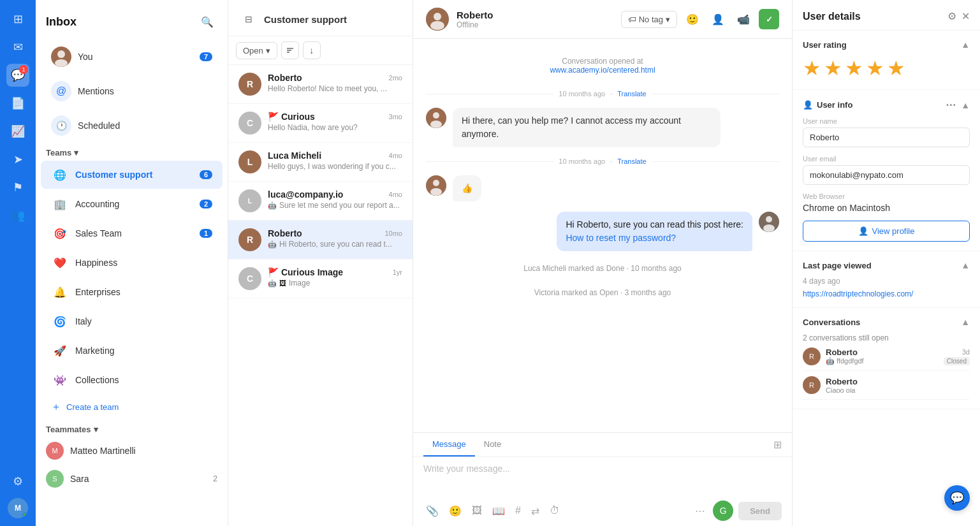 Image resolution: width=980 pixels, height=526 pixels. What do you see at coordinates (743, 19) in the screenshot?
I see `video-btn: 📹` at bounding box center [743, 19].